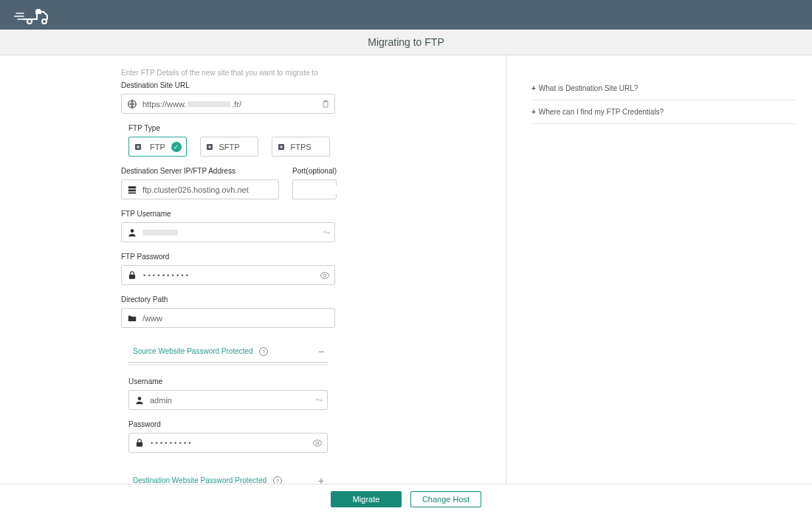 The image size is (812, 514). Describe the element at coordinates (228, 400) in the screenshot. I see `src-username-input: ⤳` at that location.